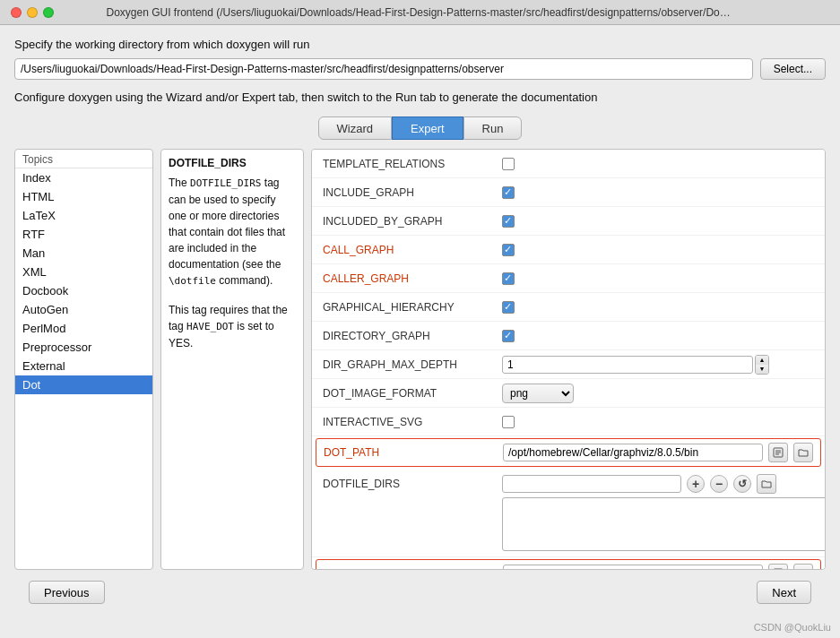 This screenshot has width=840, height=638. I want to click on dotfile-dirs-remove-btn: −, so click(719, 484).